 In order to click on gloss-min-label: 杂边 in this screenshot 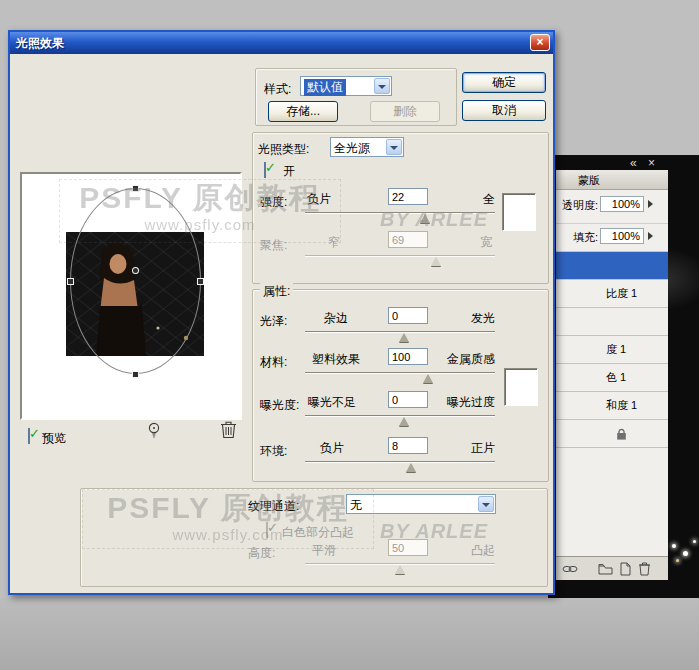, I will do `click(336, 318)`.